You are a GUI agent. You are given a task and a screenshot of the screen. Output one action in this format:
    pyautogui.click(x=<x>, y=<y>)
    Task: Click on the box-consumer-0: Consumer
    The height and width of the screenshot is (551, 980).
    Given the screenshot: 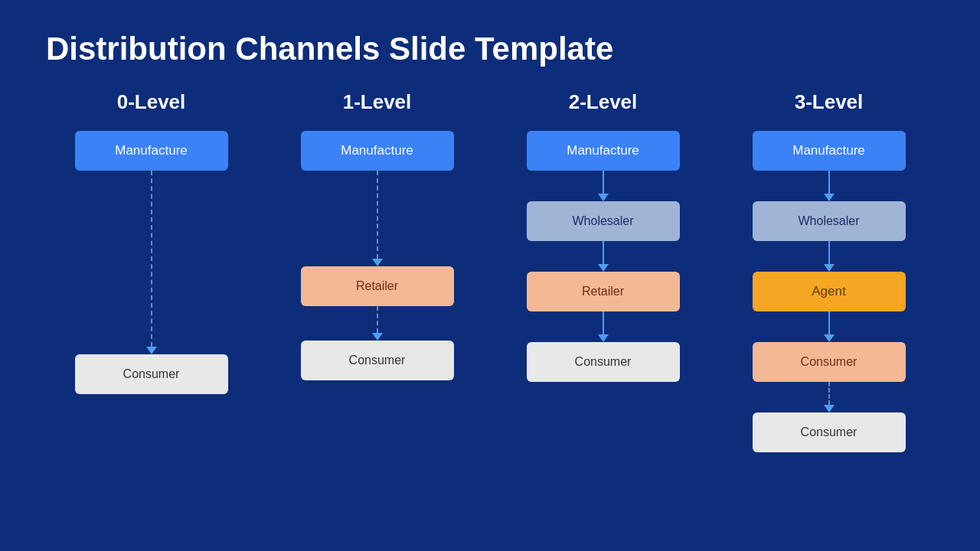 What is the action you would take?
    pyautogui.click(x=152, y=374)
    